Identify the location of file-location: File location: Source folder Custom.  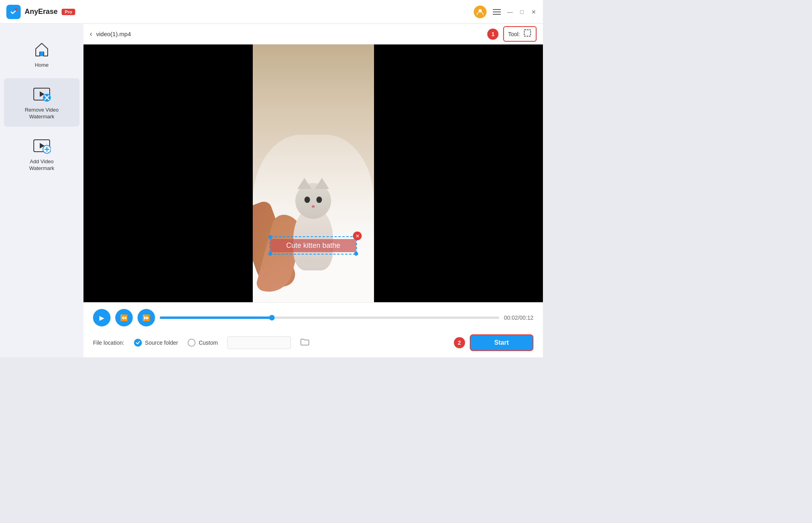
(313, 343).